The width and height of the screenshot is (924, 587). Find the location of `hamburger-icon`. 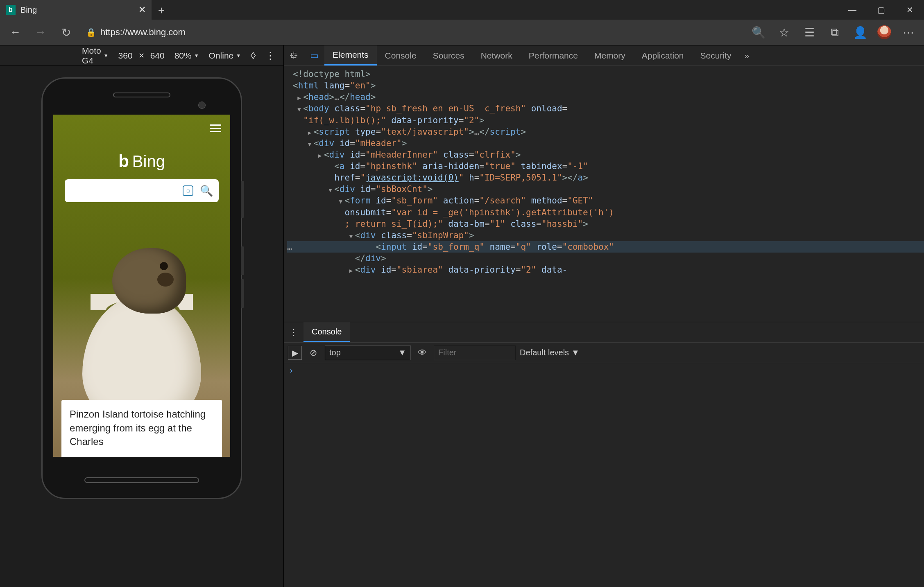

hamburger-icon is located at coordinates (215, 129).